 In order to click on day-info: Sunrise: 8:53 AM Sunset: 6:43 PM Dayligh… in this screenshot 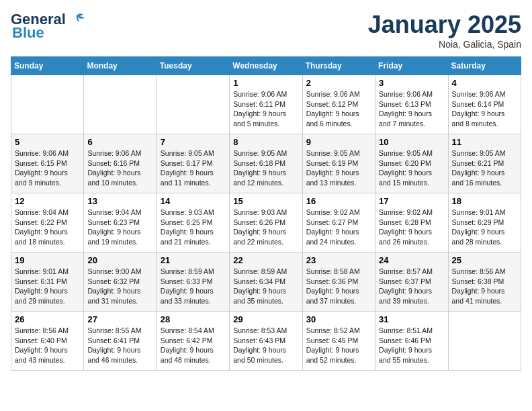, I will do `click(266, 345)`.